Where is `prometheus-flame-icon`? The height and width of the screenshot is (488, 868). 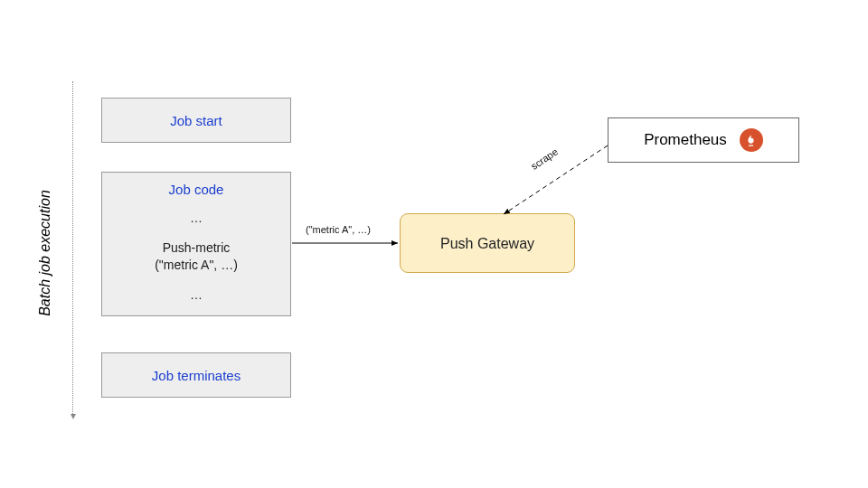
prometheus-flame-icon is located at coordinates (751, 140).